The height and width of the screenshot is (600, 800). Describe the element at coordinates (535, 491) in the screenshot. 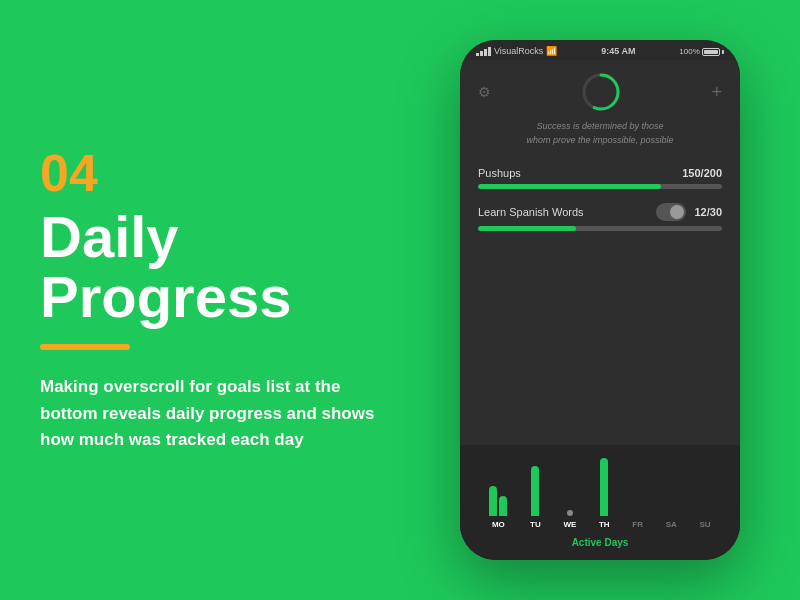

I see `bar-tu-wrap` at that location.